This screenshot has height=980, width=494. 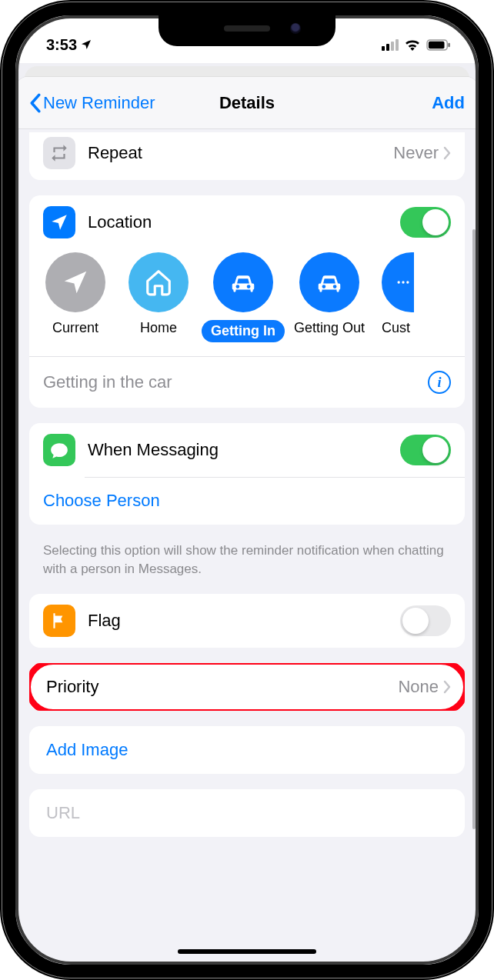 I want to click on messages-icon, so click(x=59, y=450).